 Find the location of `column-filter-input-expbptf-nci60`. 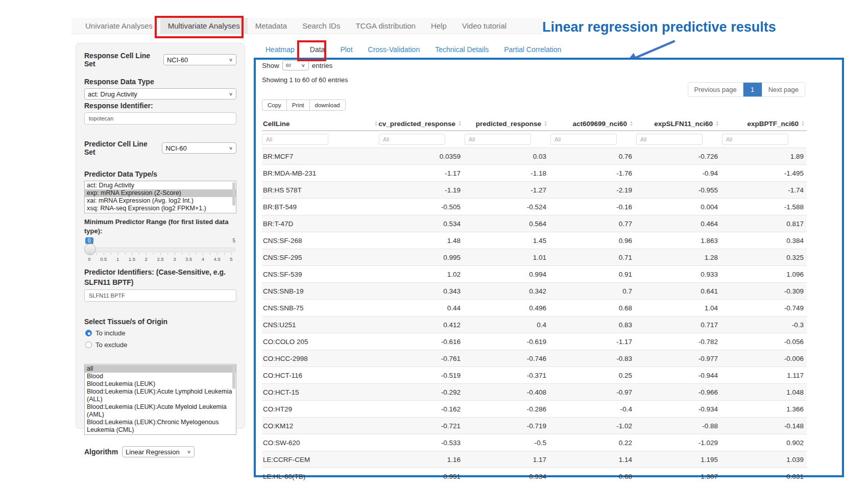

column-filter-input-expbptf-nci60 is located at coordinates (755, 139).